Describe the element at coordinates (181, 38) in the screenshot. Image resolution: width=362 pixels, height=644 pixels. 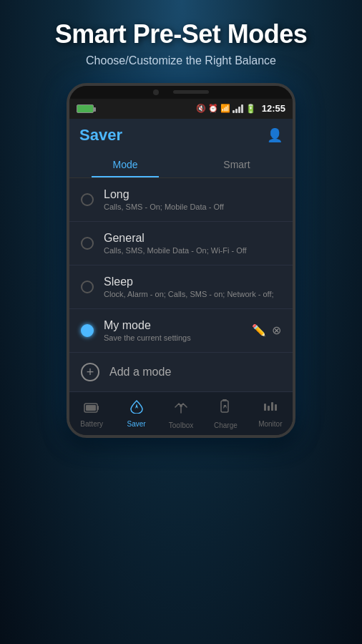
I see `header-section: Smart Pre-Set Modes Choose/Customize the…` at that location.